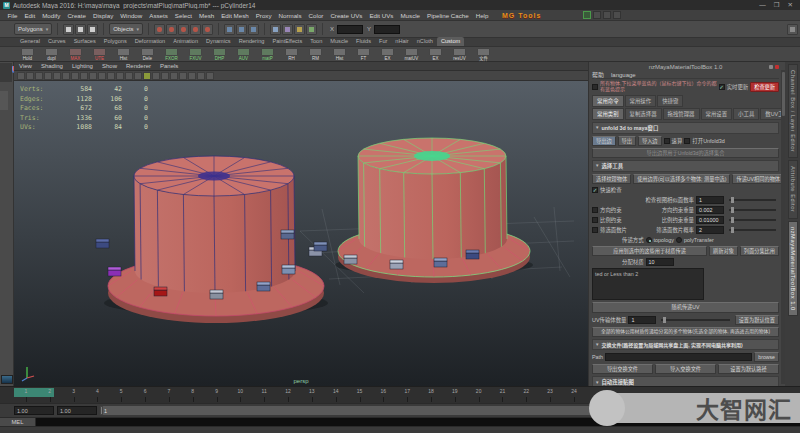 The height and width of the screenshot is (433, 800). What do you see at coordinates (482, 16) in the screenshot?
I see `menu-item: Help` at bounding box center [482, 16].